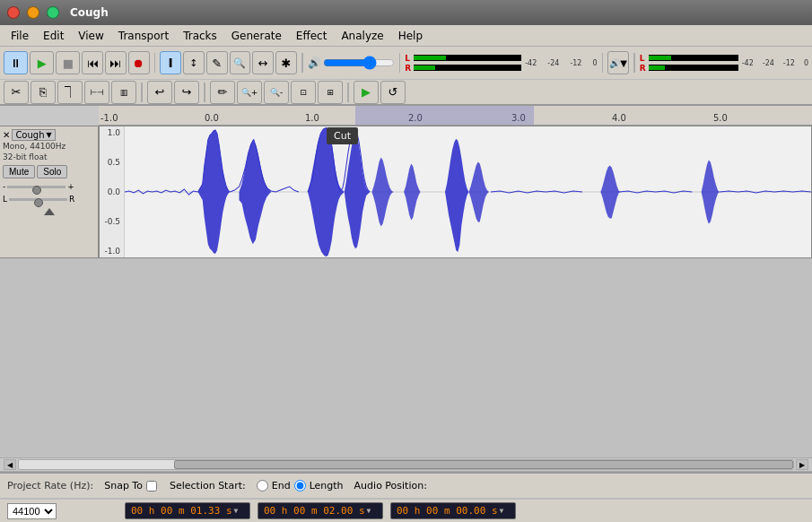 The width and height of the screenshot is (812, 522). What do you see at coordinates (802, 465) in the screenshot?
I see `scroll-right-button: ▶` at bounding box center [802, 465].